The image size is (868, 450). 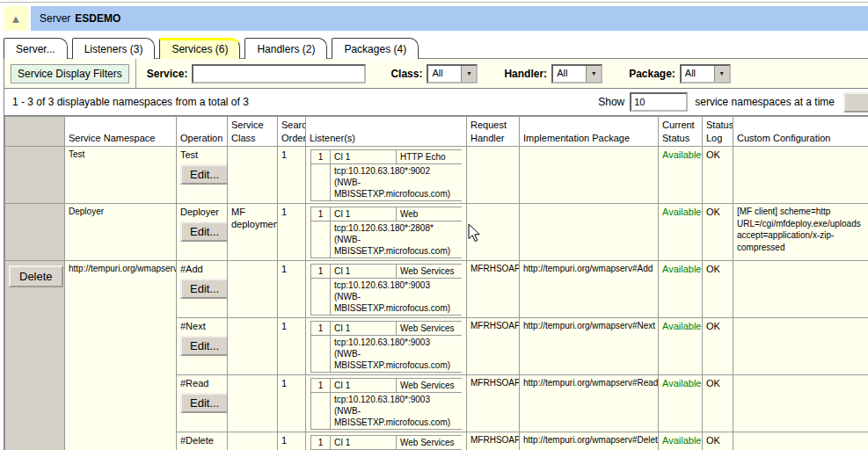 I want to click on column-header-service-class: Service Class, so click(x=253, y=132).